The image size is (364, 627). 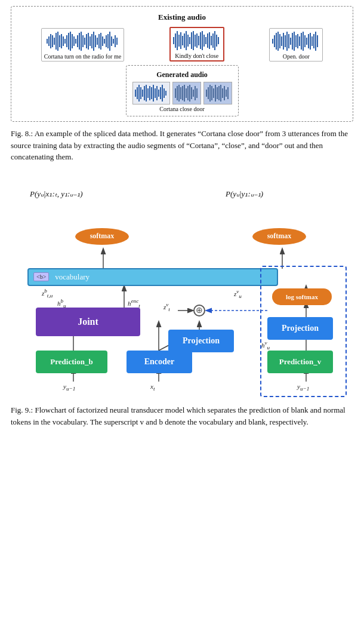 What do you see at coordinates (300, 328) in the screenshot?
I see `projection-right-box: Projection` at bounding box center [300, 328].